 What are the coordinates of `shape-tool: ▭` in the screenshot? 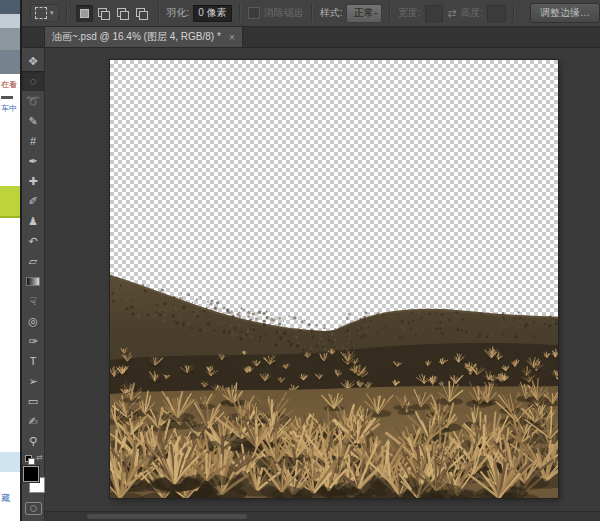 It's located at (33, 401).